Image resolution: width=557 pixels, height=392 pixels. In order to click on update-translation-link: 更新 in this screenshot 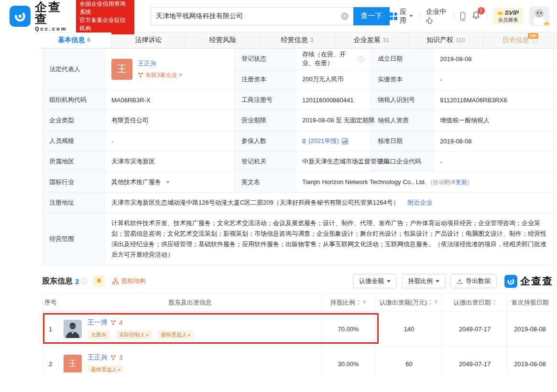, I will do `click(461, 182)`.